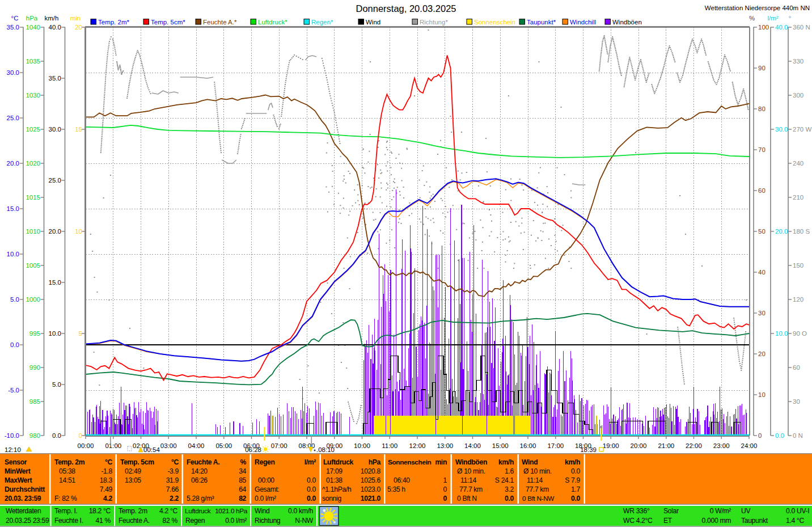 The width and height of the screenshot is (812, 528). Describe the element at coordinates (78, 231) in the screenshot. I see `svg-text: 10` at that location.